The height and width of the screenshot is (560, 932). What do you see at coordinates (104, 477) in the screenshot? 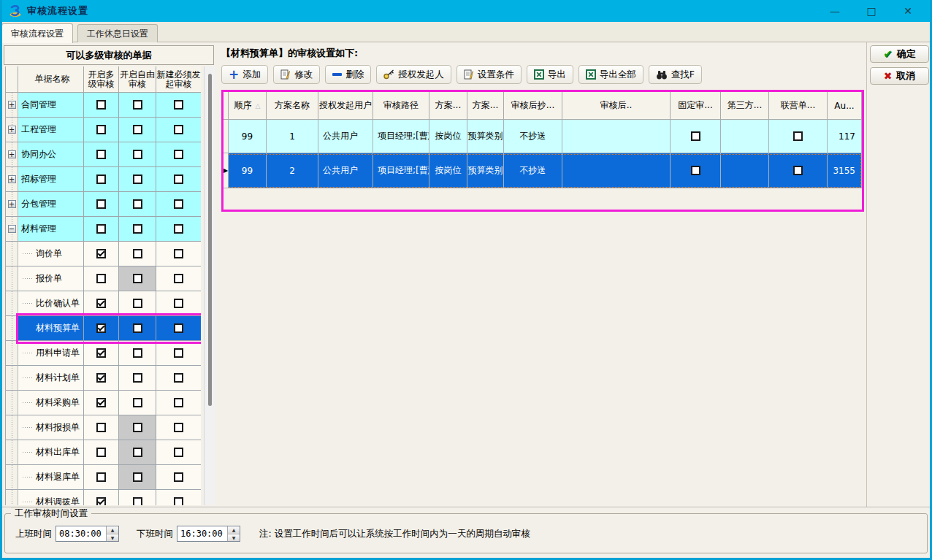
I see `doc-type-row: 材料退库单` at bounding box center [104, 477].